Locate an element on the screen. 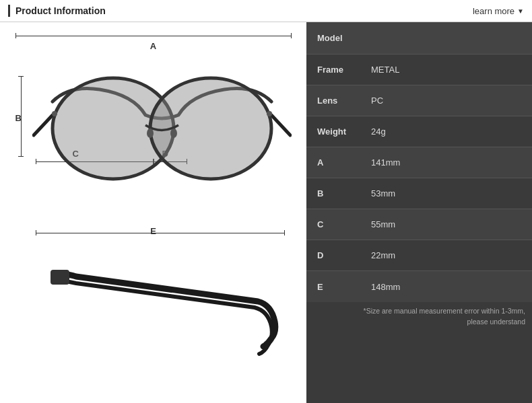 The image size is (532, 403). specs-row: A141mm is located at coordinates (419, 163).